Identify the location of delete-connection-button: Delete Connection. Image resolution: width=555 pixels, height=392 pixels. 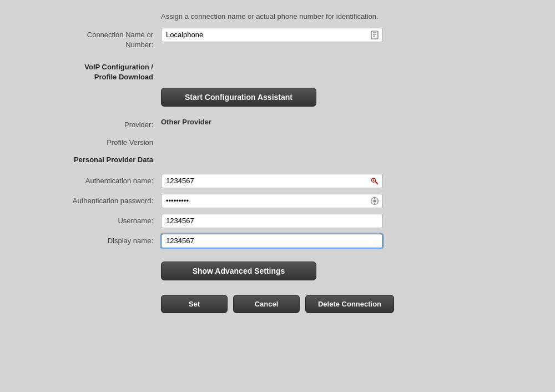
(350, 304).